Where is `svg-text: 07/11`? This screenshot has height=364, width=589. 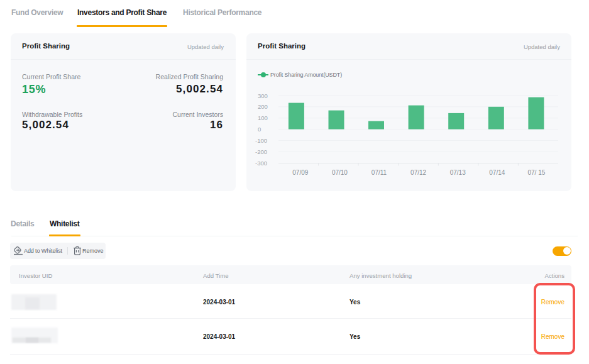
svg-text: 07/11 is located at coordinates (380, 172).